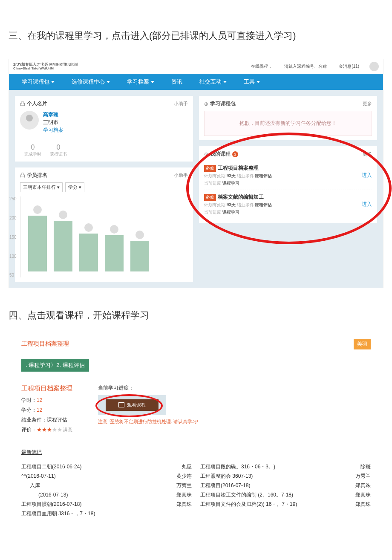 The height and width of the screenshot is (560, 392). I want to click on top-avatar-icon, so click(374, 66).